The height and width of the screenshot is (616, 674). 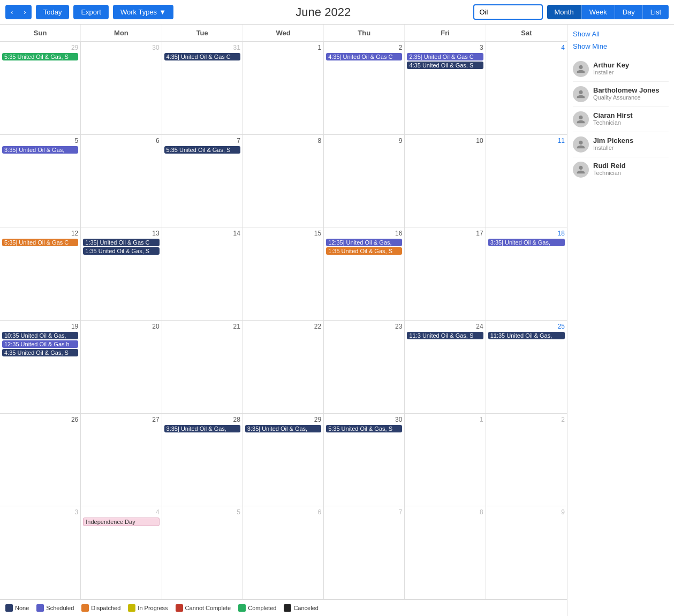 What do you see at coordinates (445, 326) in the screenshot?
I see `day-num: 24` at bounding box center [445, 326].